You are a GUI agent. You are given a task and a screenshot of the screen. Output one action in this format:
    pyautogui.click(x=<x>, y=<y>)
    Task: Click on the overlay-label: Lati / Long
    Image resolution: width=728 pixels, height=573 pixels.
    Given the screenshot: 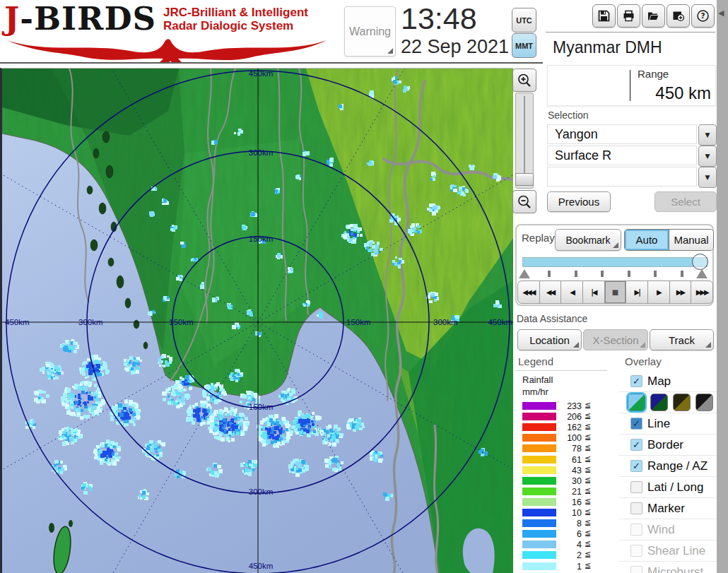 What is the action you would take?
    pyautogui.click(x=676, y=488)
    